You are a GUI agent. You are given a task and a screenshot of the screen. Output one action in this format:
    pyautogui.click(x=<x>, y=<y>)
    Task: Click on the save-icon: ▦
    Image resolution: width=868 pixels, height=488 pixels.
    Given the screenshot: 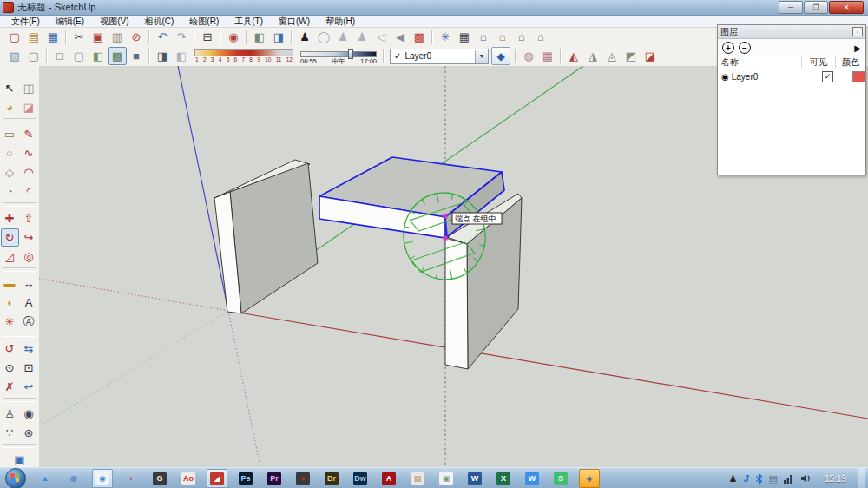 What is the action you would take?
    pyautogui.click(x=53, y=36)
    